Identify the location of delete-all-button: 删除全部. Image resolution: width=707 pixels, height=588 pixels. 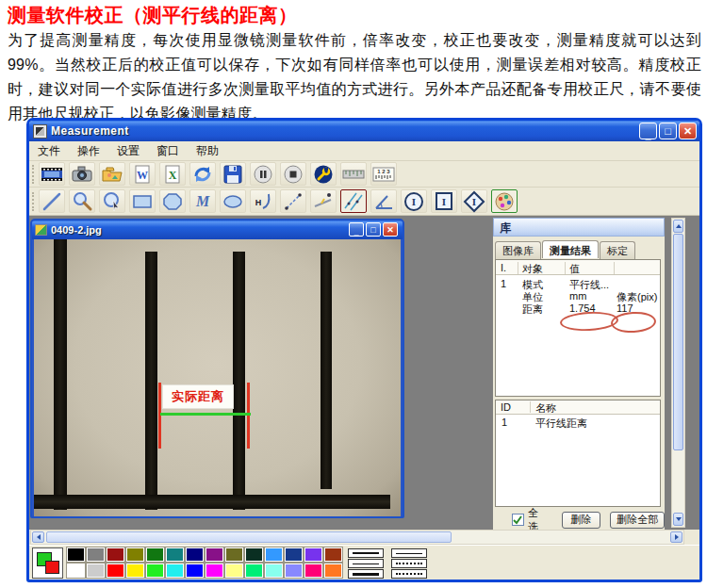
(637, 520).